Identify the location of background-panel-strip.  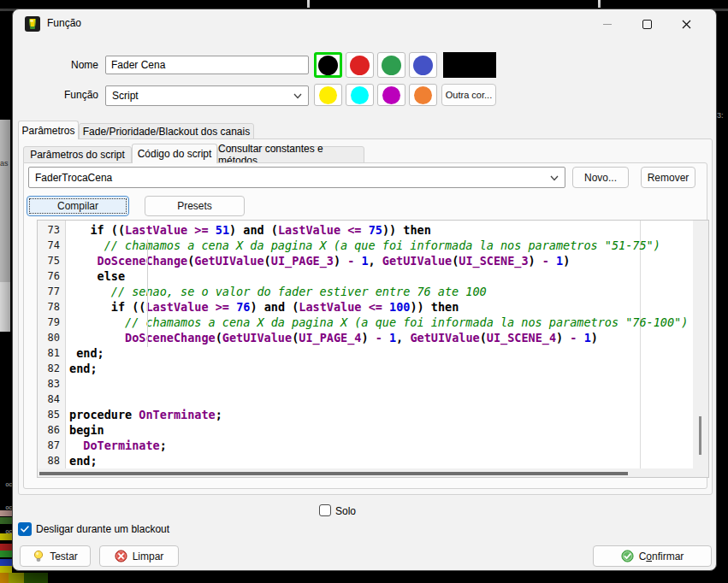
(5, 201).